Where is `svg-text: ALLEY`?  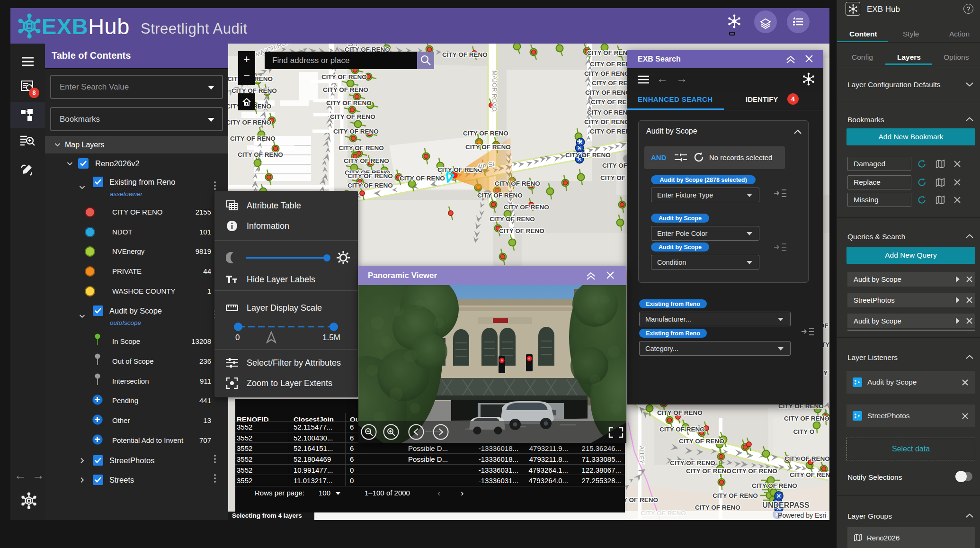
svg-text: ALLEY is located at coordinates (641, 455).